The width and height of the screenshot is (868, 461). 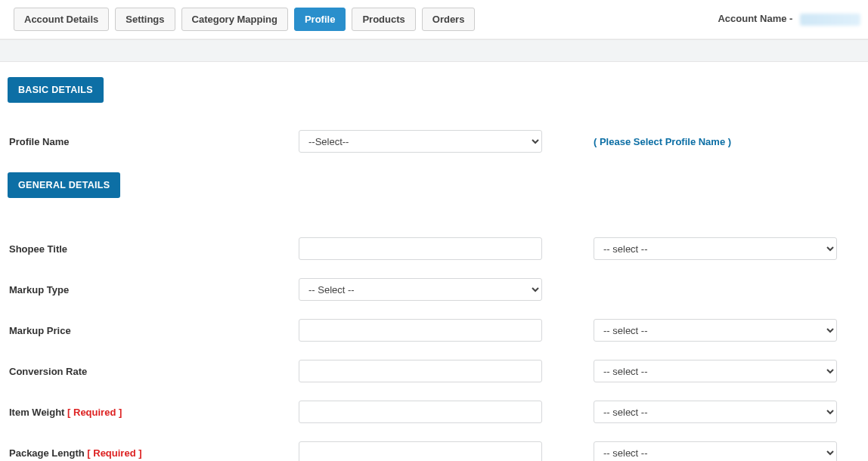 What do you see at coordinates (420, 141) in the screenshot?
I see `select-profile-name: --Select--` at bounding box center [420, 141].